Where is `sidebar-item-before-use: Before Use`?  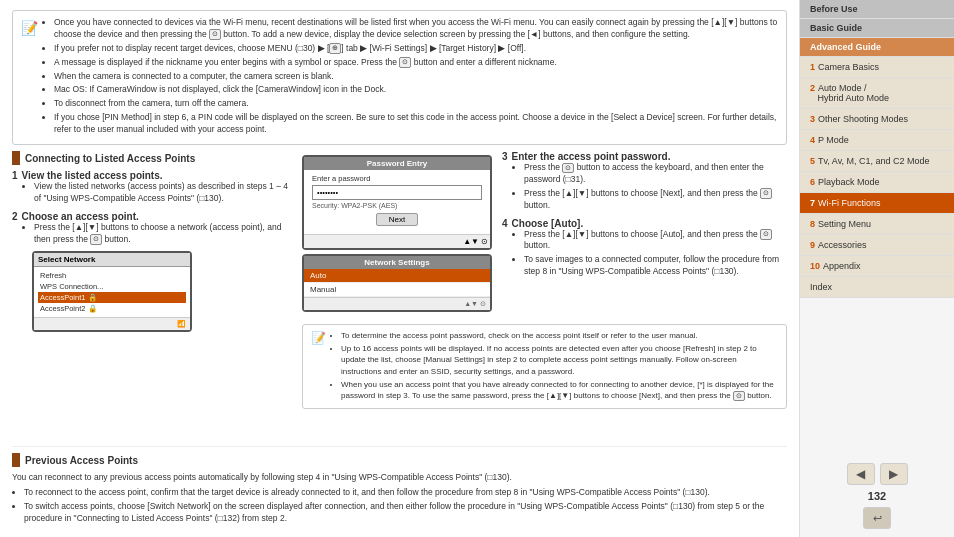 sidebar-item-before-use: Before Use is located at coordinates (877, 10).